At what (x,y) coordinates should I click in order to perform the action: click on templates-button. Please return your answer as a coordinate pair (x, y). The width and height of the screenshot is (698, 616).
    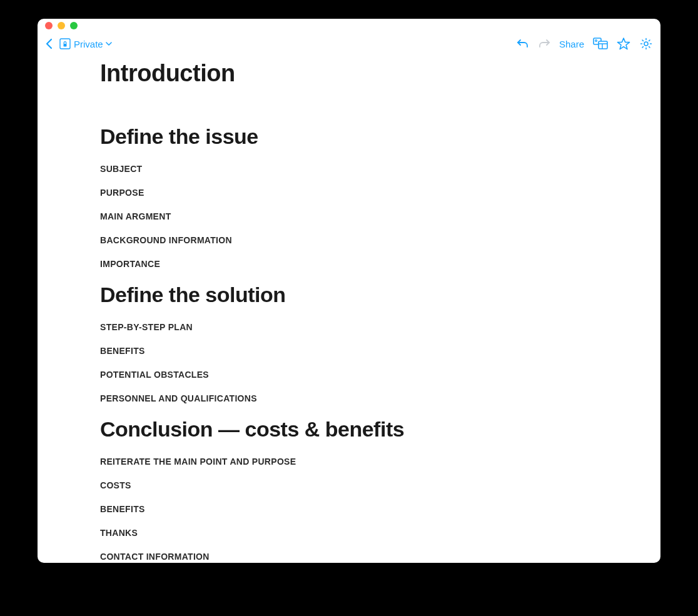
    Looking at the image, I should click on (600, 44).